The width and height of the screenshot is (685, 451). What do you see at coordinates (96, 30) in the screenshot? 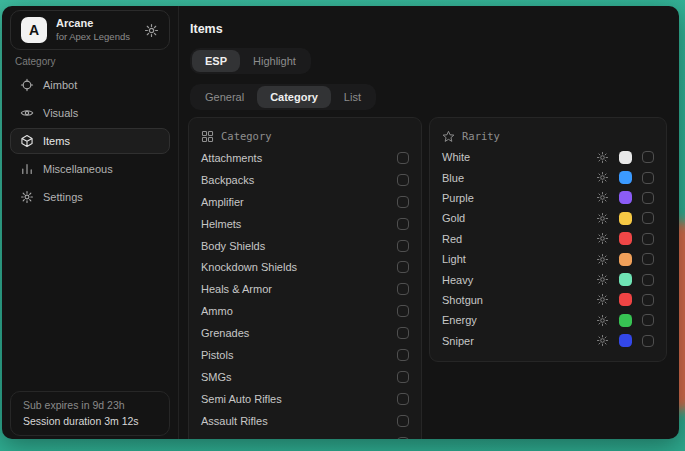
I see `app-title-block: Arcane for Apex Legends` at bounding box center [96, 30].